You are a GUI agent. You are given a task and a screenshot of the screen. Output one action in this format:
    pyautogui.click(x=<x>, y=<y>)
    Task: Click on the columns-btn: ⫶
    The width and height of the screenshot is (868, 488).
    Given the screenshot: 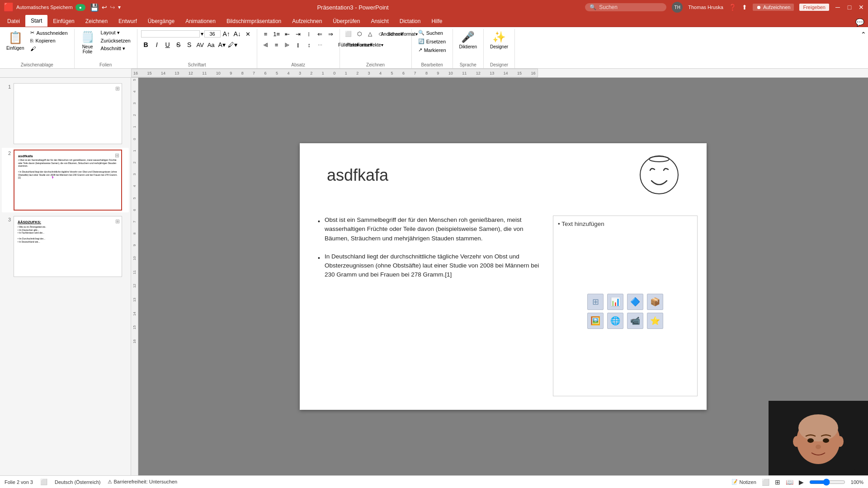 What is the action you would take?
    pyautogui.click(x=309, y=34)
    